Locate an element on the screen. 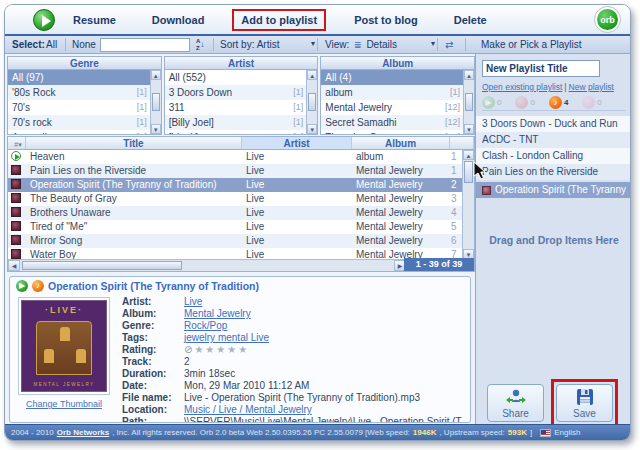 The height and width of the screenshot is (450, 640). table-row: Heaven Live album 1 is located at coordinates (236, 157).